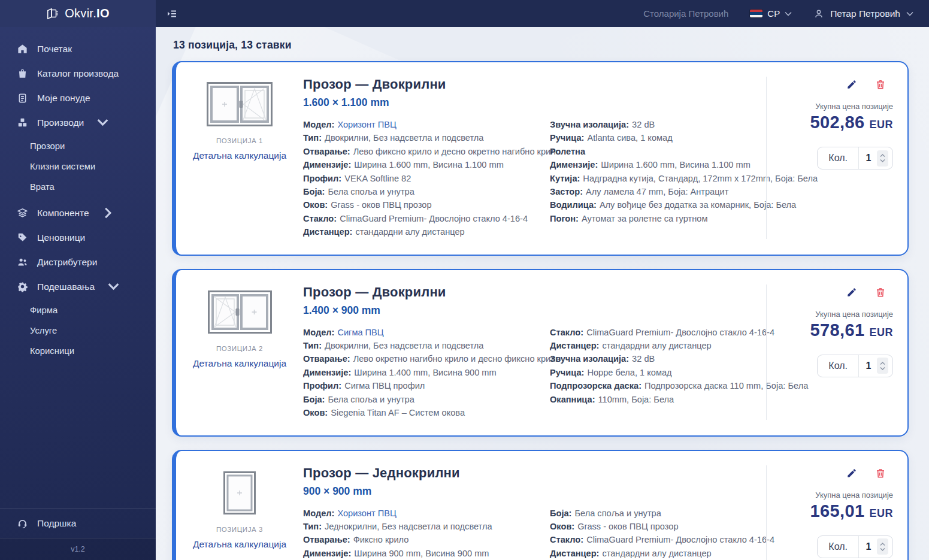  Describe the element at coordinates (838, 547) in the screenshot. I see `quantity-label: Кол.` at that location.